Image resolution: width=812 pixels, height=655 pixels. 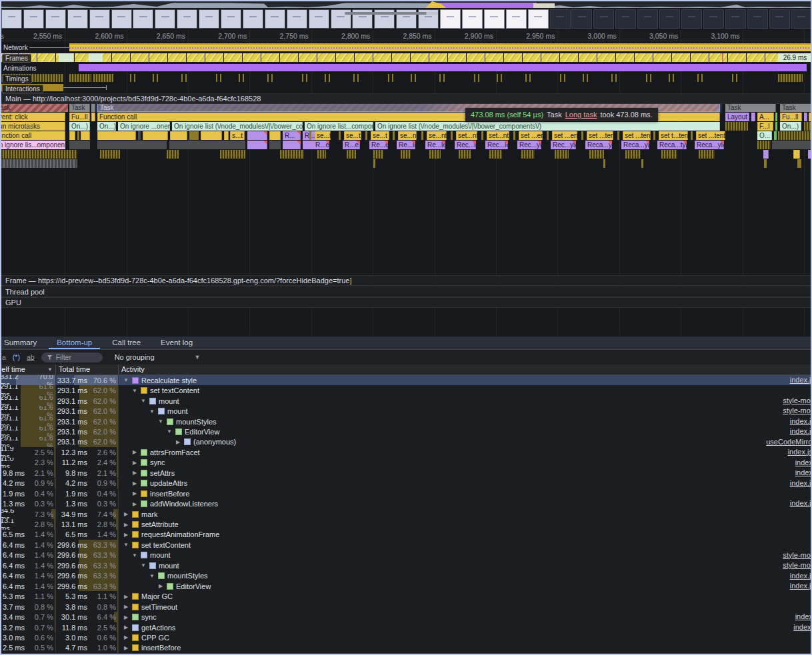 I want to click on flame-block: R...e, so click(x=351, y=145).